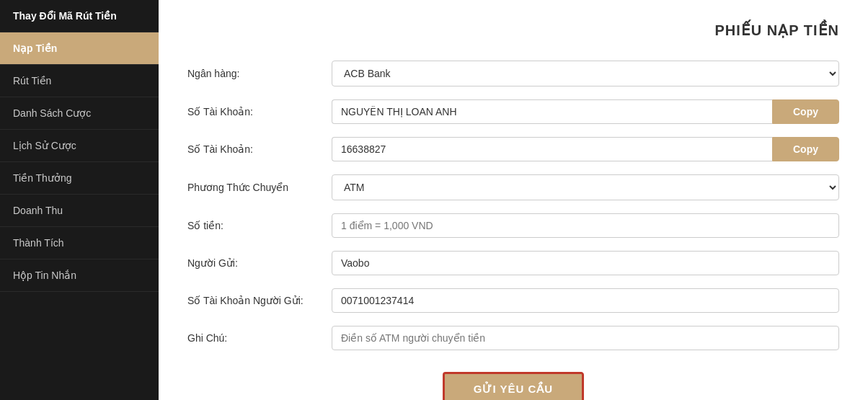 Image resolution: width=868 pixels, height=400 pixels. Describe the element at coordinates (585, 226) in the screenshot. I see `so-tien-input` at that location.